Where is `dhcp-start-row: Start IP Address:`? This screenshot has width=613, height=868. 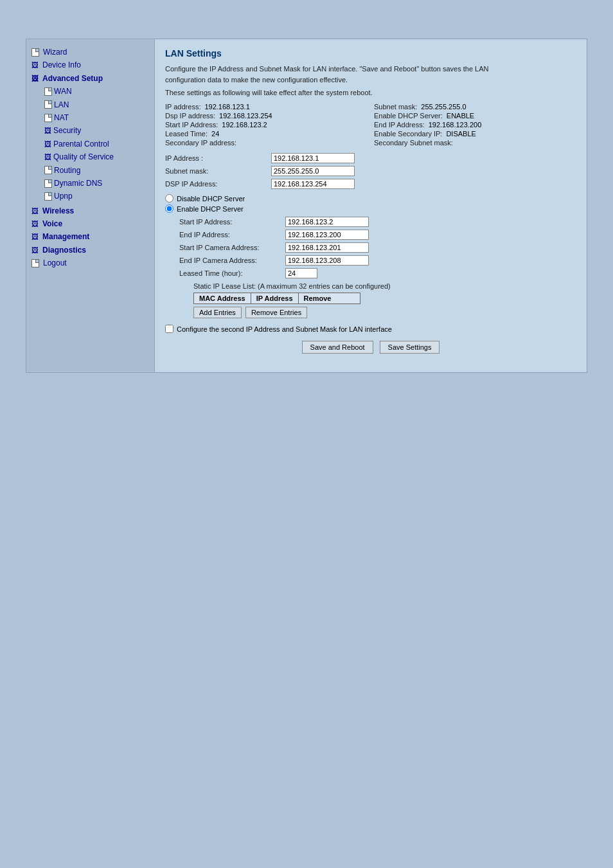
dhcp-start-row: Start IP Address: is located at coordinates (378, 222).